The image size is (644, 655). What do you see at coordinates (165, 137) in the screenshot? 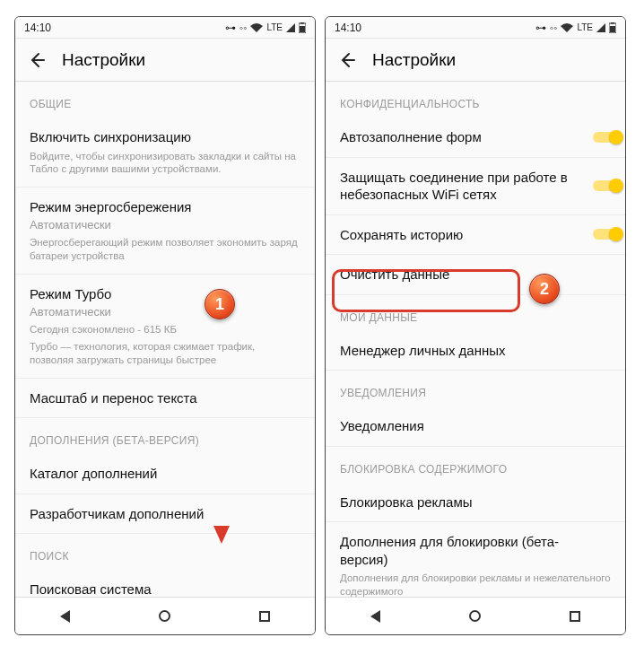
I see `item-title: Включить синхронизацию` at bounding box center [165, 137].